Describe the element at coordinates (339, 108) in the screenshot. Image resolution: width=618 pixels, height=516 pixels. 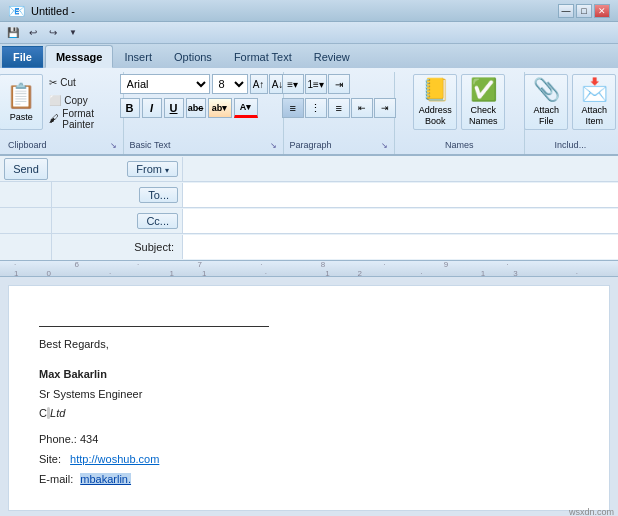
I see `align-right-button: ≡` at that location.